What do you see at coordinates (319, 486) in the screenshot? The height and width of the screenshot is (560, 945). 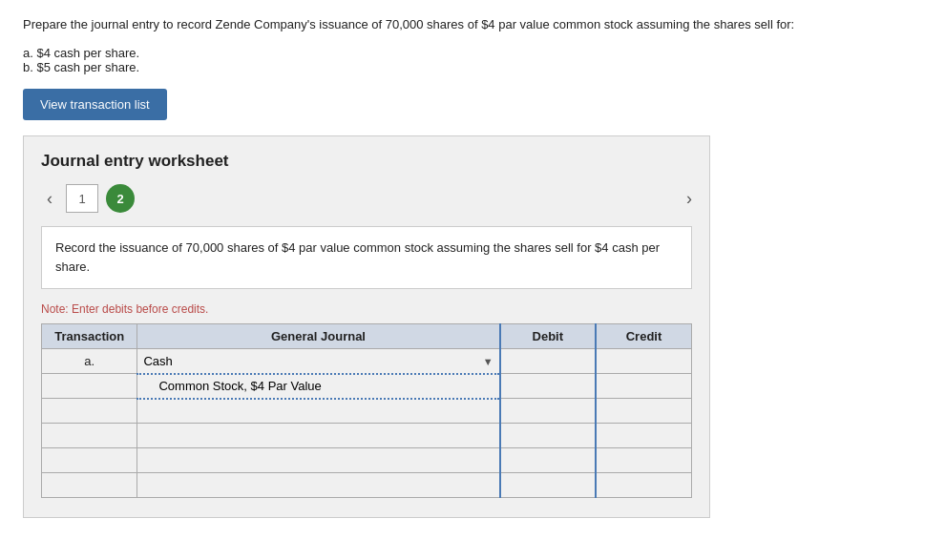 I see `td-empty-4-journal` at bounding box center [319, 486].